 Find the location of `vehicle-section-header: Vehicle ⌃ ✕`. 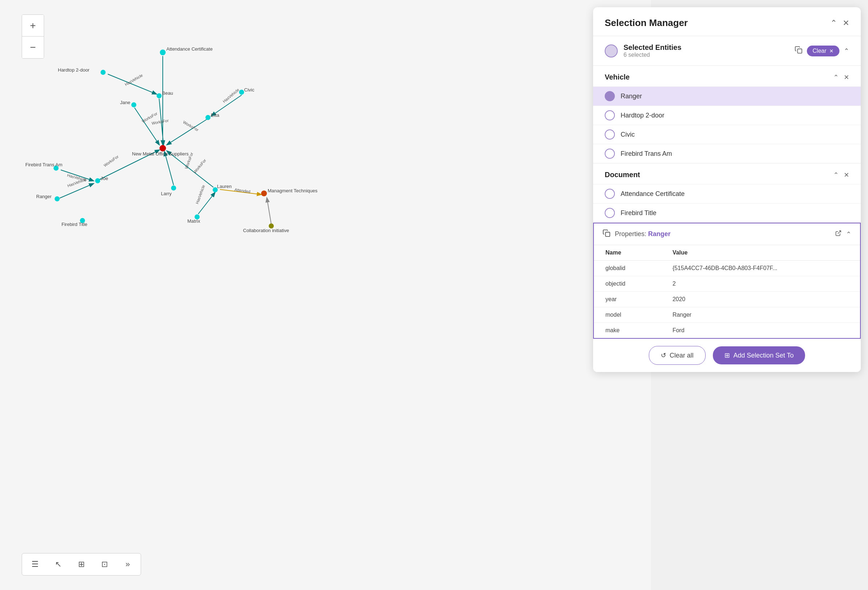

vehicle-section-header: Vehicle ⌃ ✕ is located at coordinates (727, 76).